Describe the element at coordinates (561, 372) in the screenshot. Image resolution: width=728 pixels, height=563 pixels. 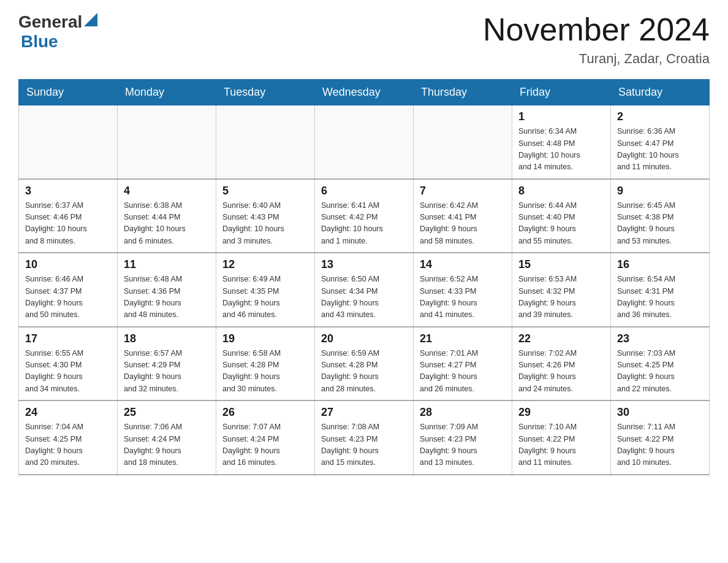
I see `day-info: Sunrise: 7:02 AMSunset: 4:26 PMDaylight:…` at that location.